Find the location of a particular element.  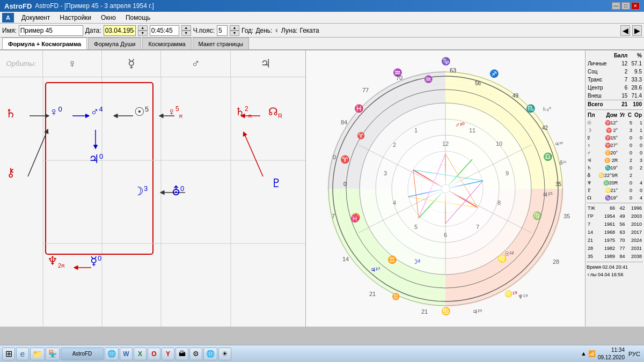

planet-venus: ♀♈27°00 is located at coordinates (615, 145).